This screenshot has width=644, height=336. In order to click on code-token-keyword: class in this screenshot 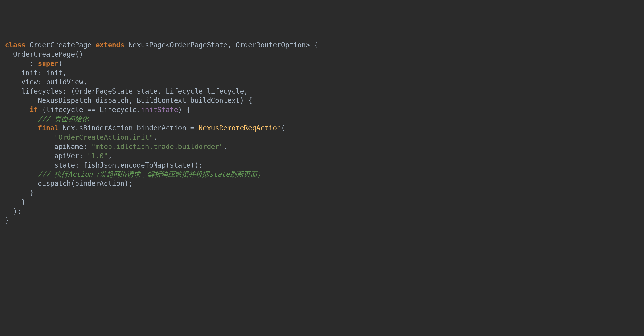, I will do `click(15, 45)`.